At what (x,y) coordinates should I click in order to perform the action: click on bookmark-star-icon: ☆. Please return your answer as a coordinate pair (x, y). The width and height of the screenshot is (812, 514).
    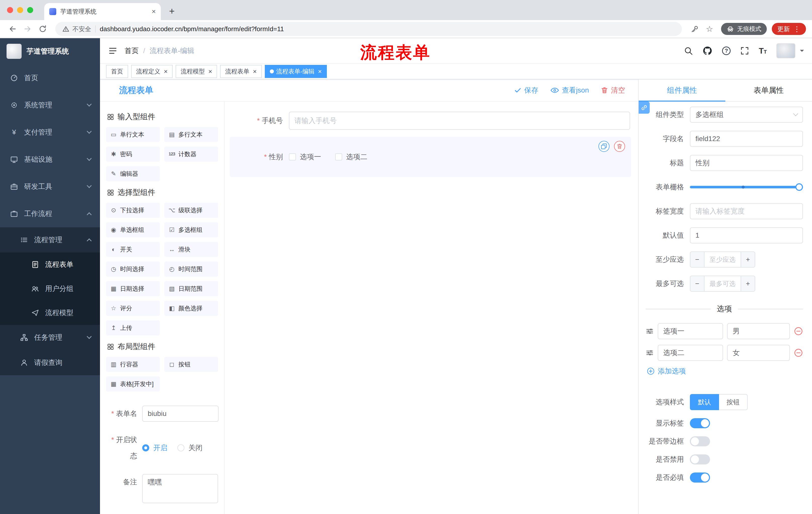
    Looking at the image, I should click on (709, 29).